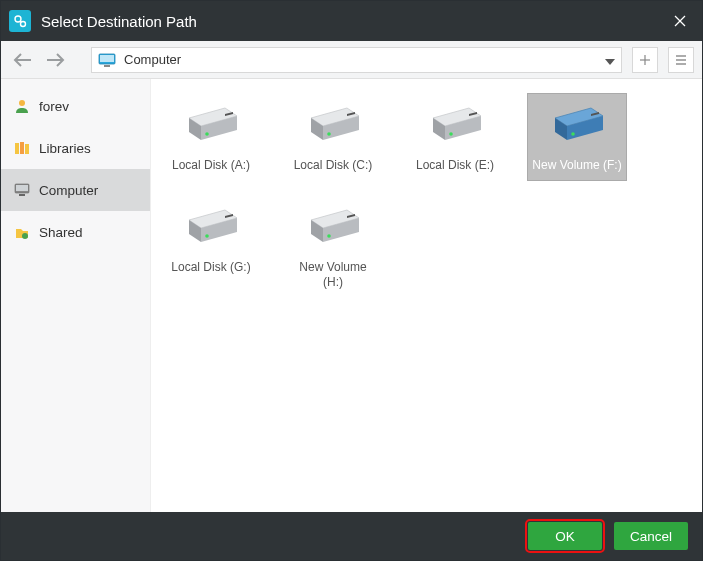 The width and height of the screenshot is (703, 561). What do you see at coordinates (76, 190) in the screenshot?
I see `sidebar-item-computer: Computer` at bounding box center [76, 190].